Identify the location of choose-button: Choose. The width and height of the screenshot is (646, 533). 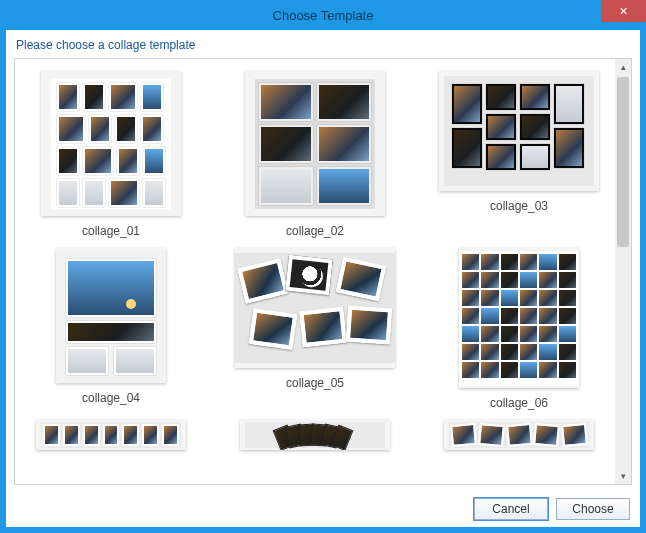
(593, 509).